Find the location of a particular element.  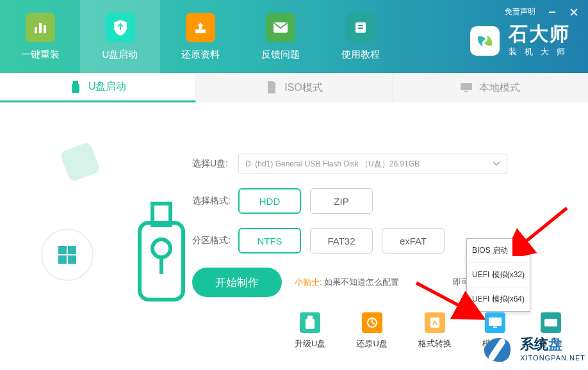

partition-option-fat32: FAT32 is located at coordinates (341, 241).